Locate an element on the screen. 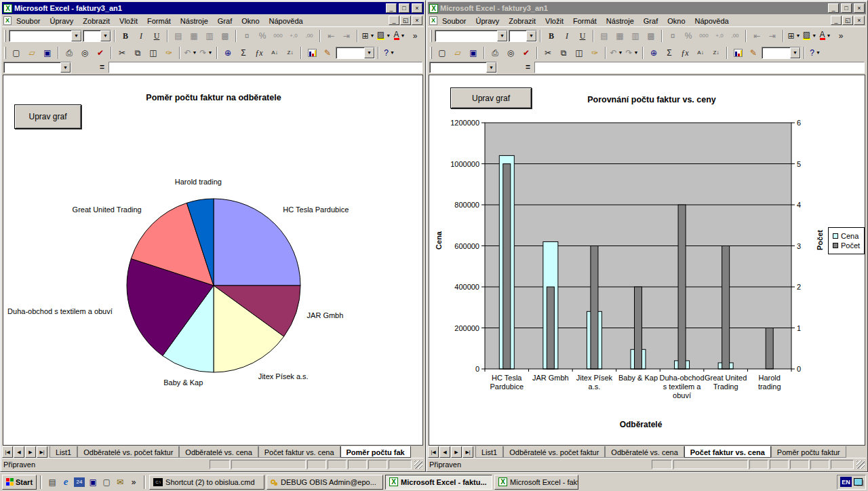  merge-center-icon: ▩ is located at coordinates (225, 36).